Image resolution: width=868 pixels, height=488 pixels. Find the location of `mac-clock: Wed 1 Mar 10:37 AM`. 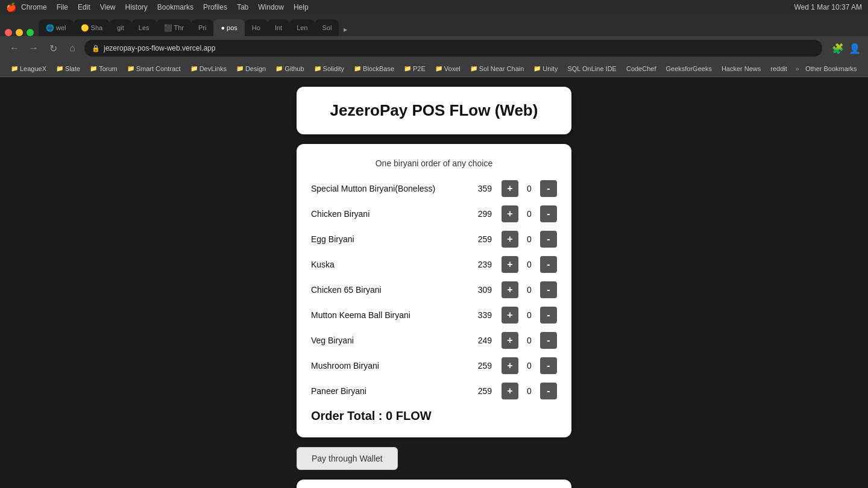

mac-clock: Wed 1 Mar 10:37 AM is located at coordinates (828, 7).